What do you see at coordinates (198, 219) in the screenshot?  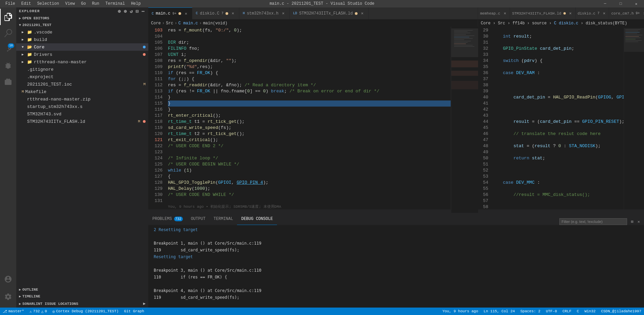 I see `tab-output: OUTPUT` at bounding box center [198, 219].